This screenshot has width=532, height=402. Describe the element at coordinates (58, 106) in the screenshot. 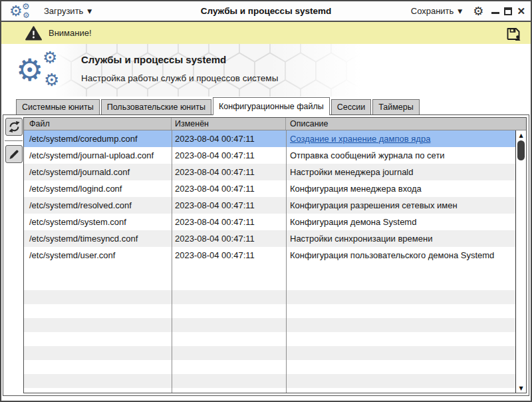

I see `tab-system-units: Системные юниты` at that location.